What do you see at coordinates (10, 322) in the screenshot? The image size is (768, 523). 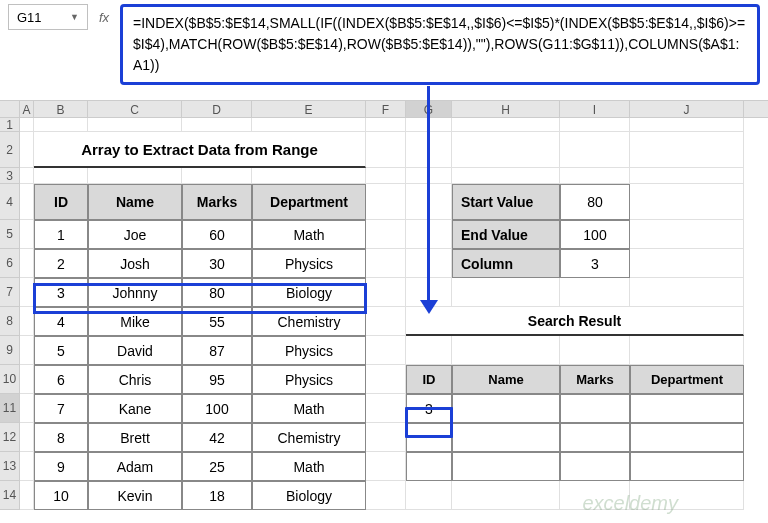 I see `row-header-8: 8` at bounding box center [10, 322].